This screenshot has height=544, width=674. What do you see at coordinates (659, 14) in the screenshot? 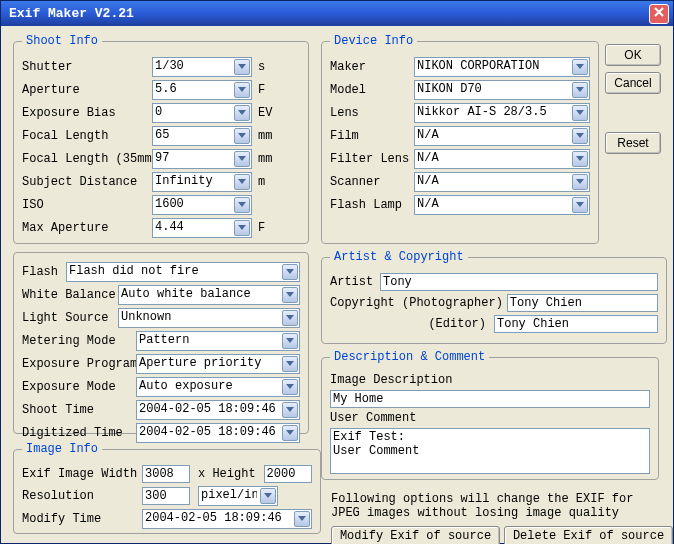
I see `close-button` at bounding box center [659, 14].